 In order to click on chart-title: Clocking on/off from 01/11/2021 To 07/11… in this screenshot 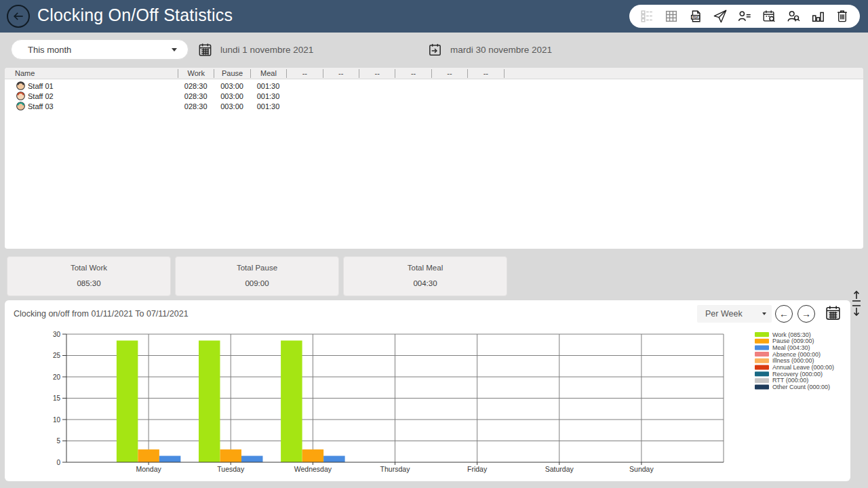, I will do `click(101, 314)`.